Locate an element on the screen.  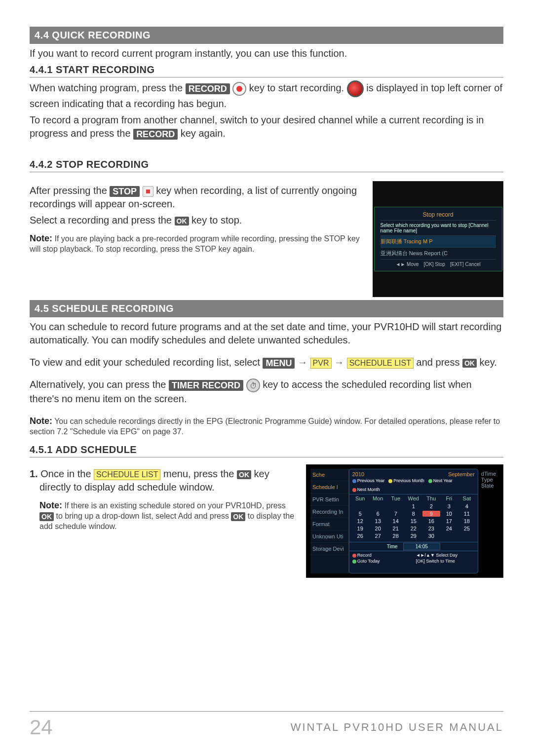
section-4-5-1-header: 4.5.1 ADD SCHEDULE is located at coordinates (266, 451).